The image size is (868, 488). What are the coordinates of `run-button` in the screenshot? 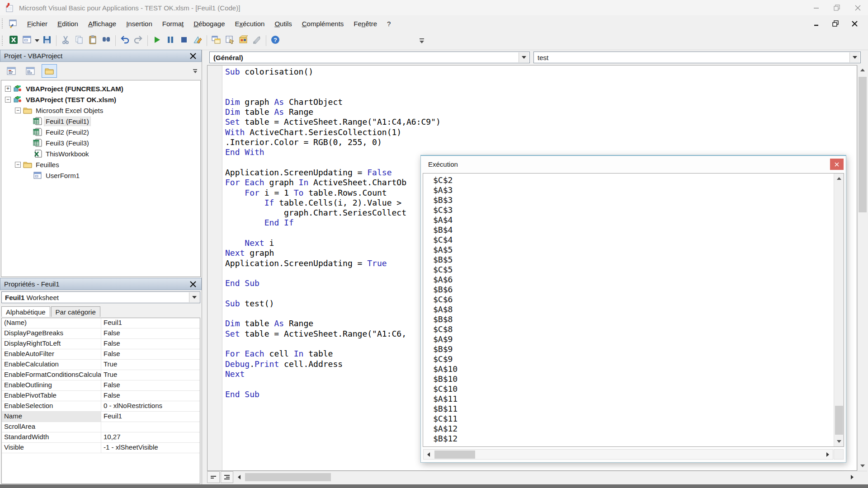 It's located at (157, 41).